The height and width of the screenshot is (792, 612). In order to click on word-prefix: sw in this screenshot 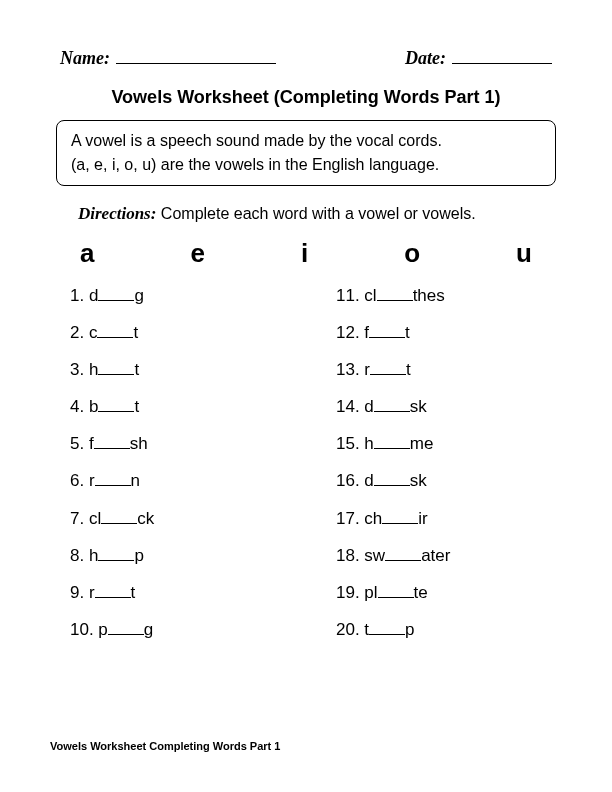, I will do `click(374, 556)`.